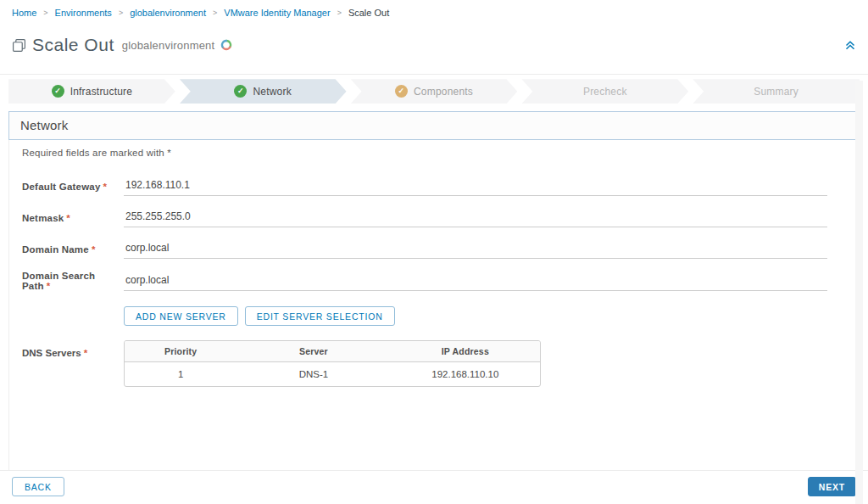 The height and width of the screenshot is (504, 868). Describe the element at coordinates (441, 249) in the screenshot. I see `form-row-domain-name: Domain Name*` at that location.